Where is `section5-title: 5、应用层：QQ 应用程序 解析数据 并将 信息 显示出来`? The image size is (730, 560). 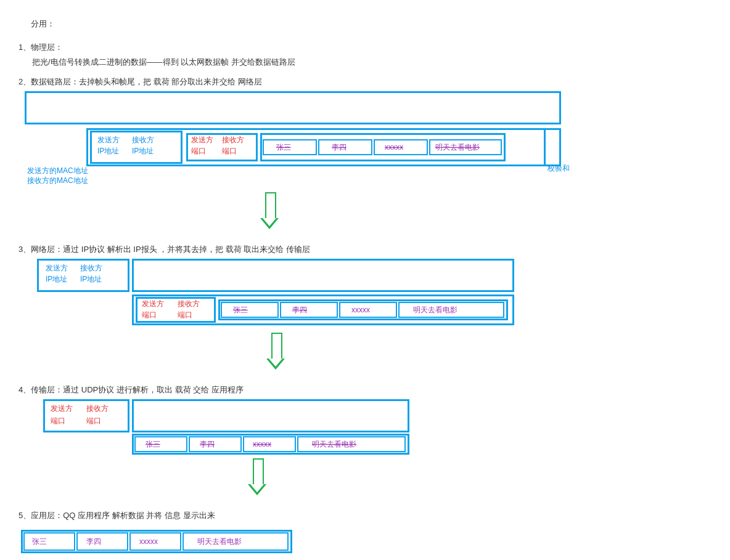 section5-title: 5、应用层：QQ 应用程序 解析数据 并将 信息 显示出来 is located at coordinates (367, 516).